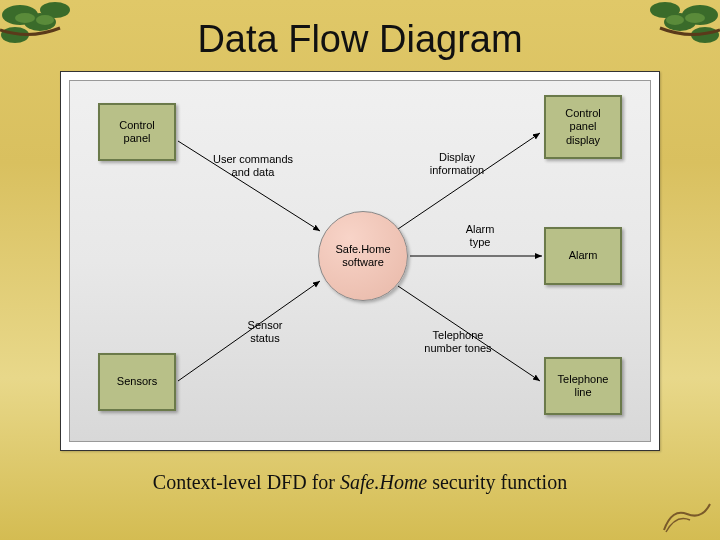 The image size is (720, 540). What do you see at coordinates (384, 482) in the screenshot?
I see `caption-italic: Safe.Home` at bounding box center [384, 482].